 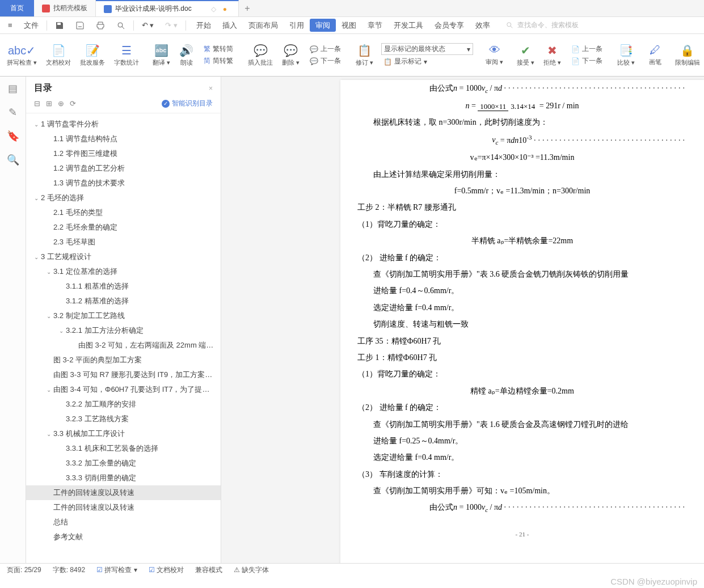 What do you see at coordinates (124, 257) in the screenshot?
I see `toc-item: ⌄3 工艺规程设计` at bounding box center [124, 257].